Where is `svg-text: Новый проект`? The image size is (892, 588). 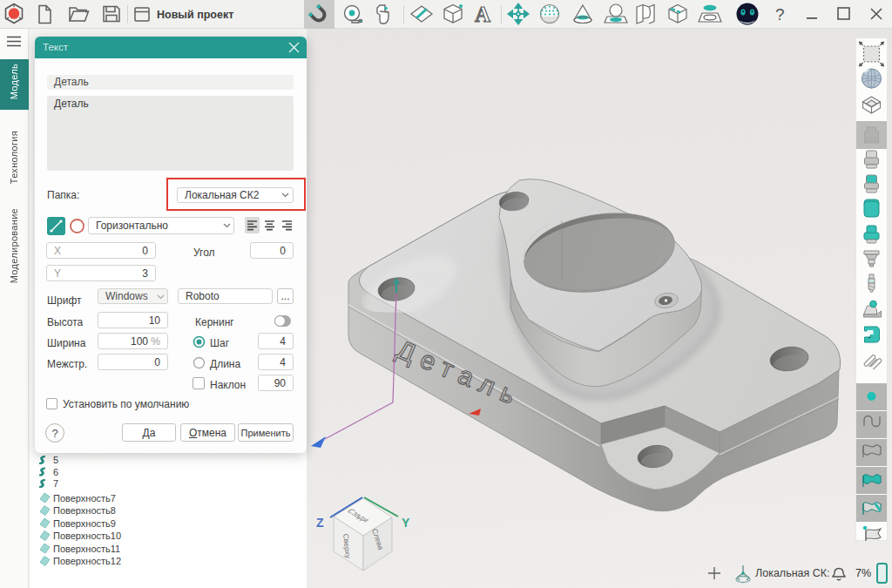
svg-text: Новый проект is located at coordinates (195, 15).